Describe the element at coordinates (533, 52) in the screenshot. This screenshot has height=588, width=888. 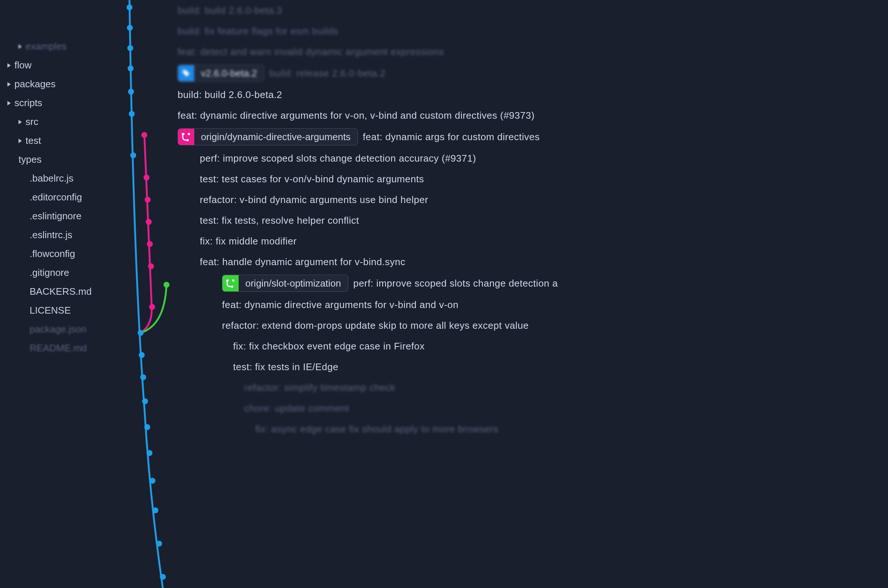
I see `commit-row: feat: detect and warn invalid dynamic ar…` at that location.